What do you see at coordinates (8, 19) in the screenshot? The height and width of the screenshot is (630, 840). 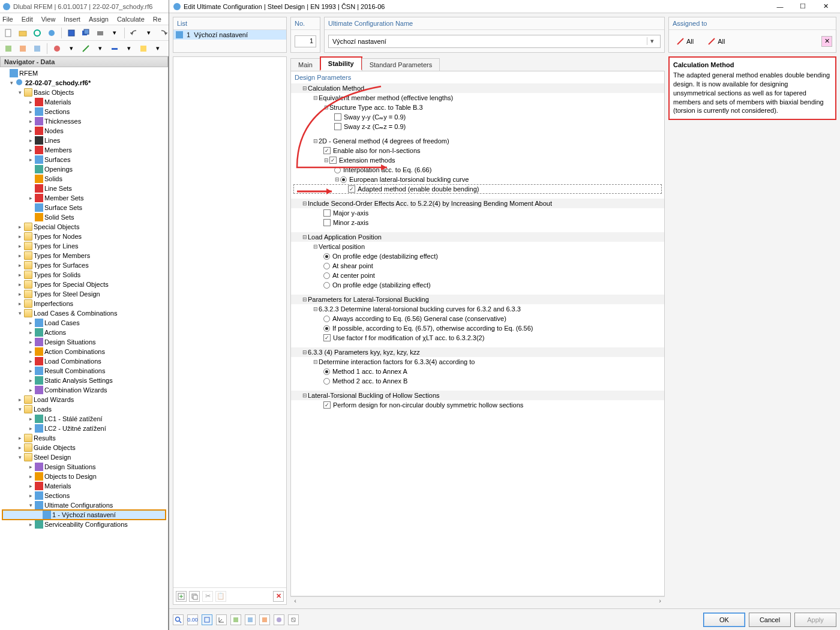 I see `menu-item: File` at bounding box center [8, 19].